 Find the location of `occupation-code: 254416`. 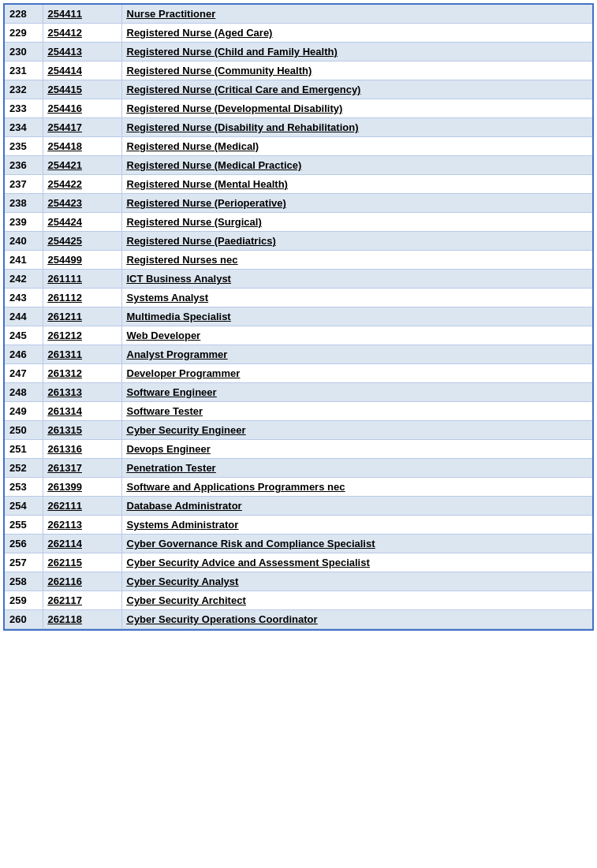

occupation-code: 254416 is located at coordinates (82, 109).